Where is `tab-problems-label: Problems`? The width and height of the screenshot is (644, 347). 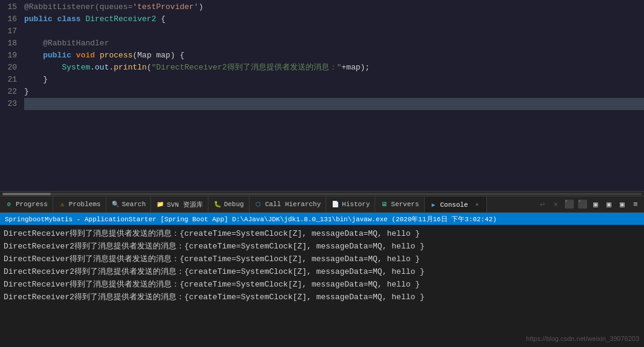 tab-problems-label: Problems is located at coordinates (85, 204).